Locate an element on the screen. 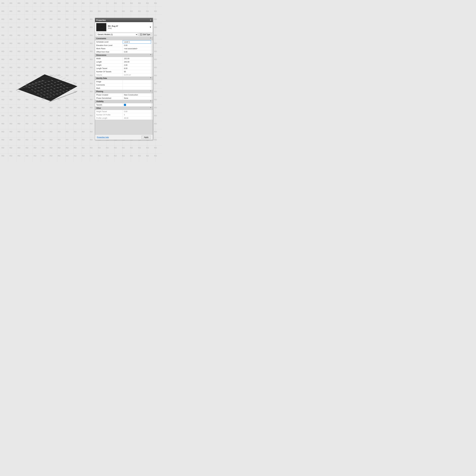 The height and width of the screenshot is (476, 476). prop-width: Width 152.00 is located at coordinates (124, 59).